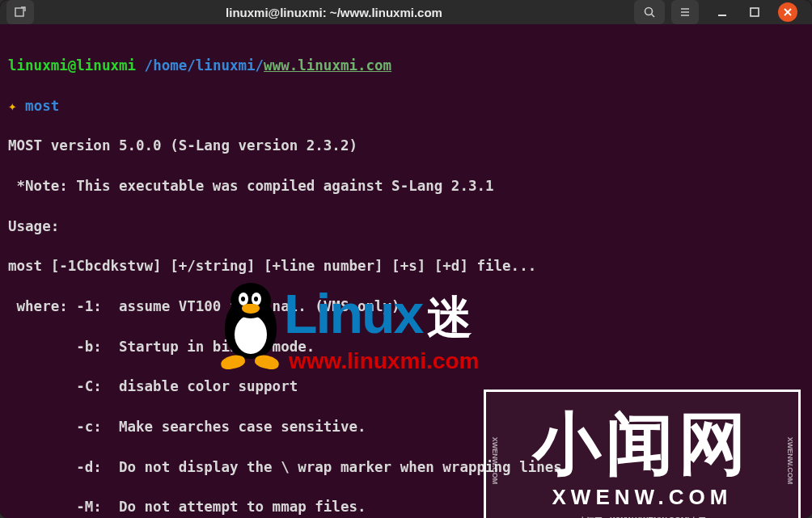 Image resolution: width=812 pixels, height=518 pixels. Describe the element at coordinates (406, 467) in the screenshot. I see `output-line: -d: Do not display the \ wrap marker whe…` at that location.